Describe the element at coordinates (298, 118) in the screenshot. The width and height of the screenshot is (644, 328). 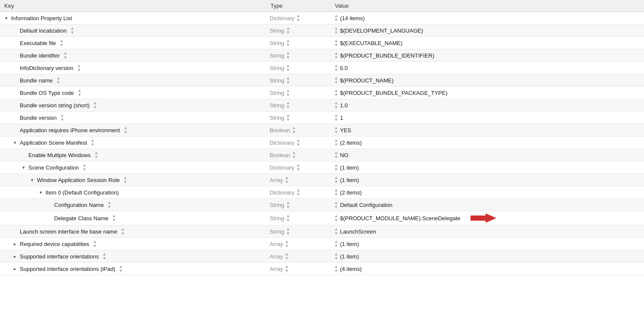
I see `type-cell-bundle-version: String▲▼` at that location.